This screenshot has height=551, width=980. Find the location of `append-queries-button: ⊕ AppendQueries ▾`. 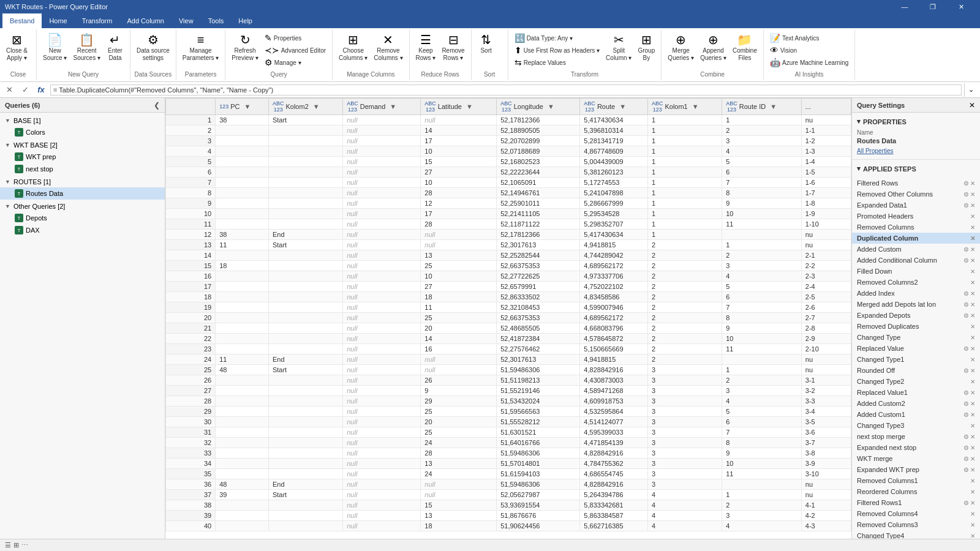

append-queries-button: ⊕ AppendQueries ▾ is located at coordinates (713, 48).